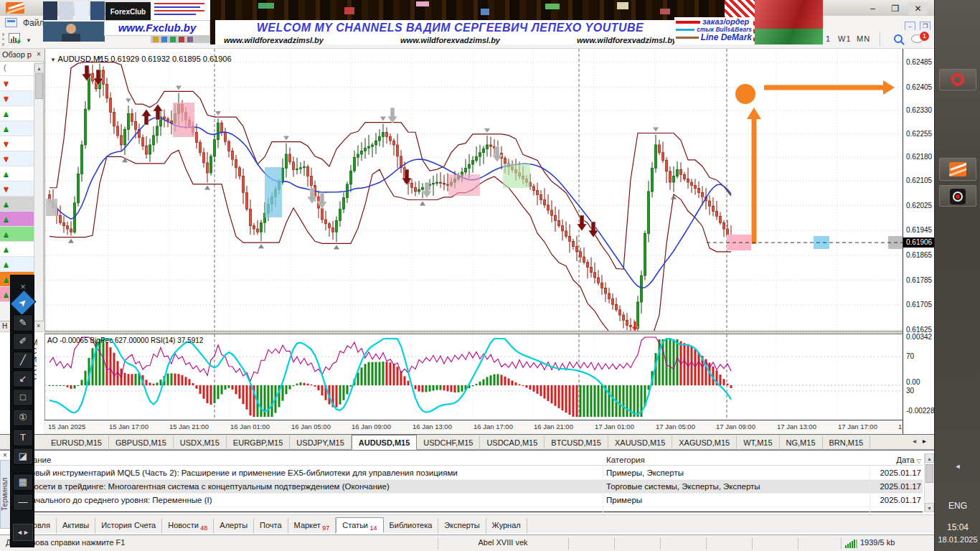 This screenshot has width=980, height=551. Describe the element at coordinates (929, 483) in the screenshot. I see `terminal-scrollbar: ▲ ▼` at that location.